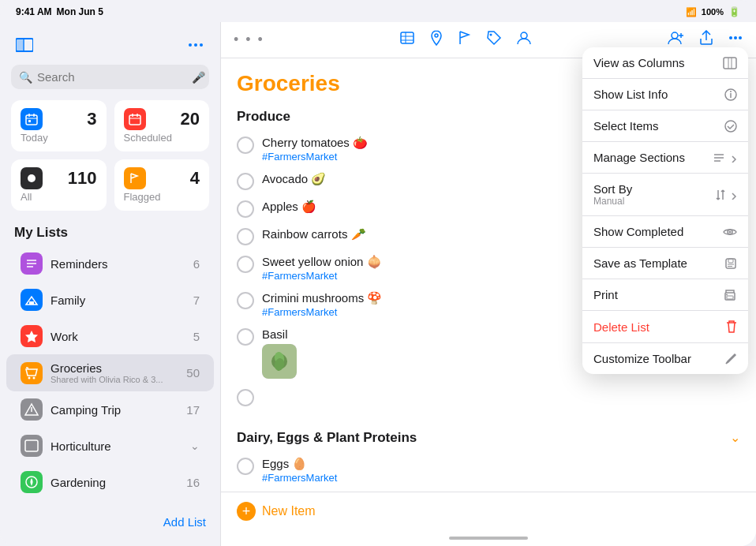  What do you see at coordinates (665, 264) in the screenshot?
I see `dropdown-save-template: Save as Template` at bounding box center [665, 264].